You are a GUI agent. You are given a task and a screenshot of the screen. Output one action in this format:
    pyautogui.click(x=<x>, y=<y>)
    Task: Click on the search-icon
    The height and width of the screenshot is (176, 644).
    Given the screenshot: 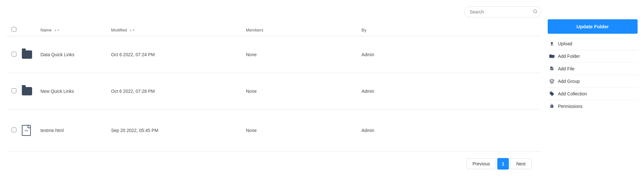 What is the action you would take?
    pyautogui.click(x=535, y=12)
    